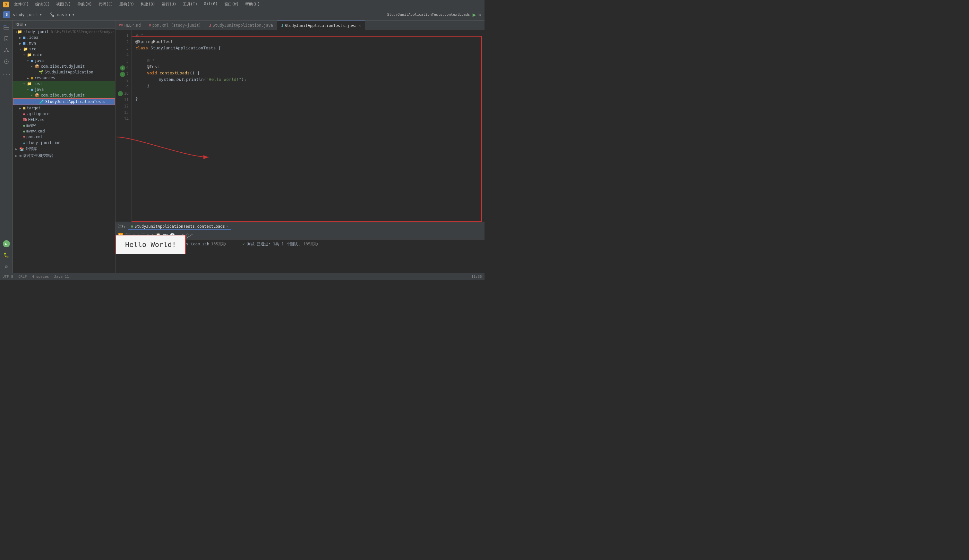  What do you see at coordinates (120, 94) in the screenshot?
I see `run-indicator-10: ✓` at bounding box center [120, 94].